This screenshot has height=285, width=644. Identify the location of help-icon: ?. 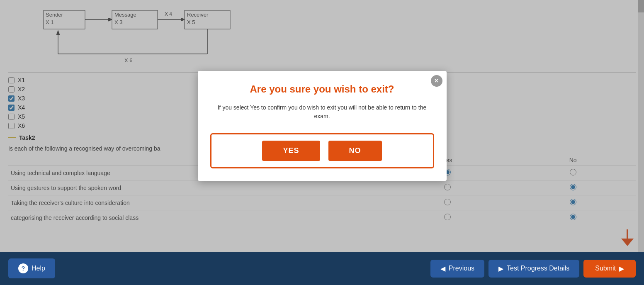
(23, 268).